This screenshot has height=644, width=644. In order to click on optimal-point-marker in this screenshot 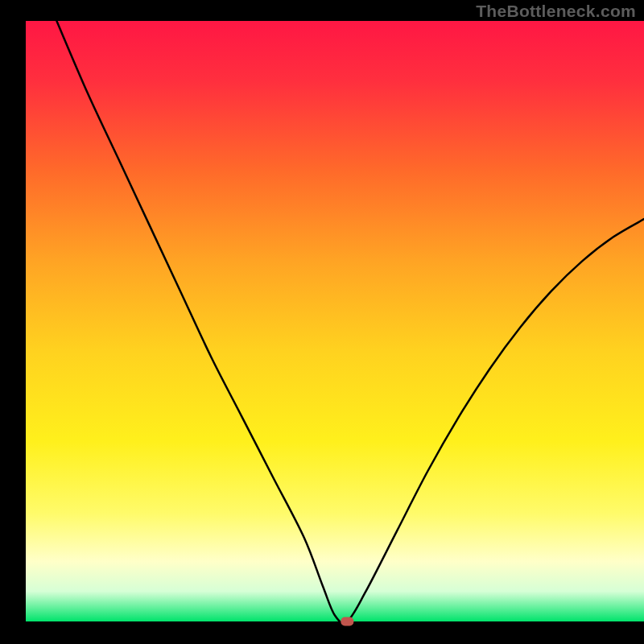, I will do `click(347, 621)`.